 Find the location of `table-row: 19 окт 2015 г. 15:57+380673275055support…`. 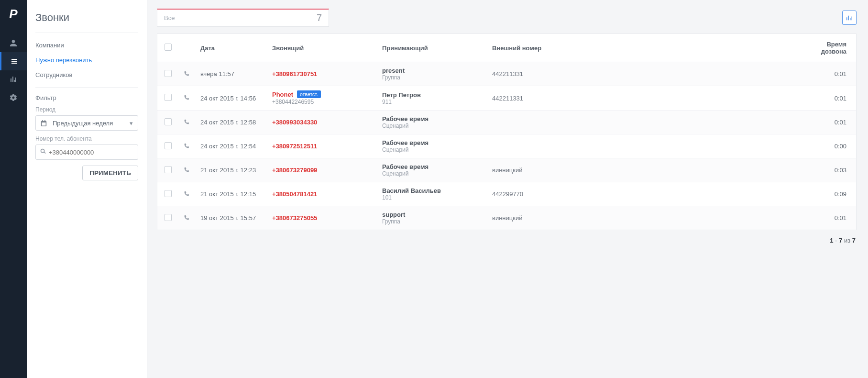

table-row: 19 окт 2015 г. 15:57+380673275055support… is located at coordinates (507, 218).